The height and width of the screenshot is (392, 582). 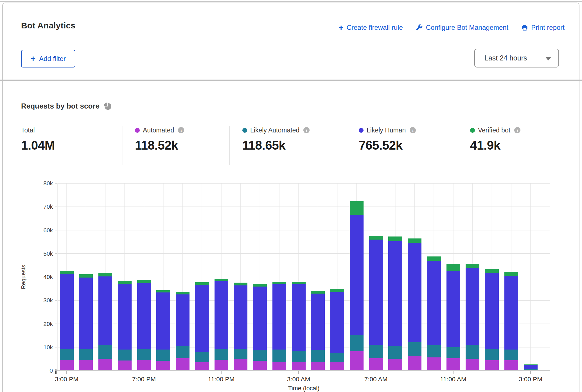 I want to click on bar-12-00-PM, so click(x=472, y=317).